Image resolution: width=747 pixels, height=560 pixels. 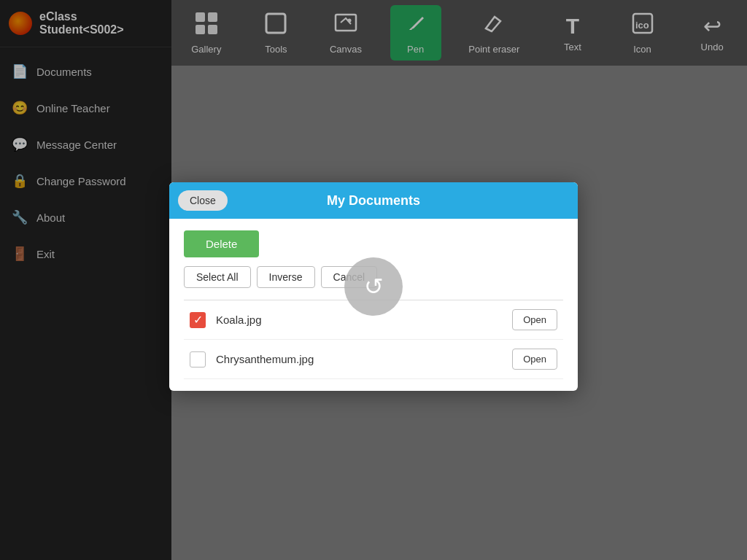 I want to click on chrysanthemum-open-button: Open, so click(x=535, y=359).